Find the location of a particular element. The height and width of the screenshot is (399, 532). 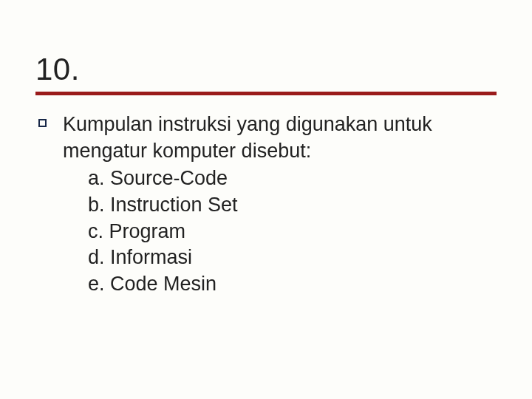

slide-title: 10. is located at coordinates (266, 69).